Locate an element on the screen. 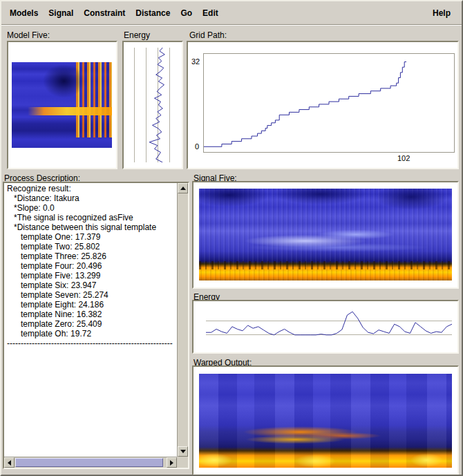 The image size is (463, 476). energy-signal-panel is located at coordinates (325, 327).